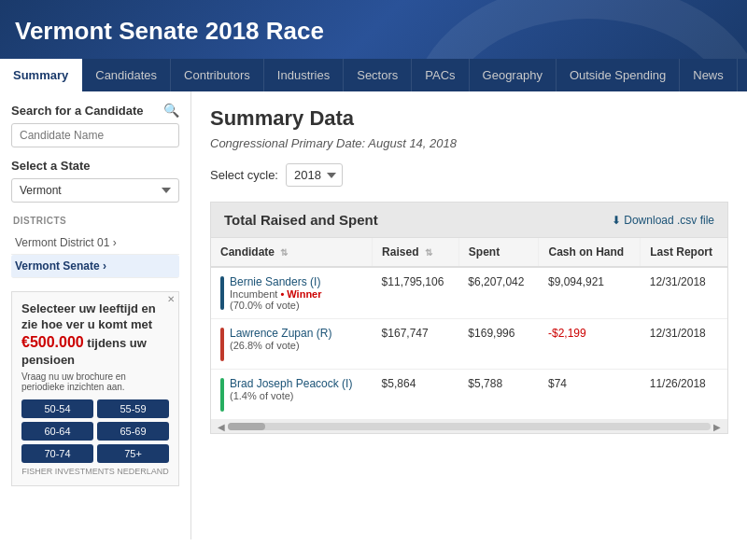  What do you see at coordinates (469, 220) in the screenshot?
I see `table-header: Total Raised and Spent Download .csv fil…` at bounding box center [469, 220].